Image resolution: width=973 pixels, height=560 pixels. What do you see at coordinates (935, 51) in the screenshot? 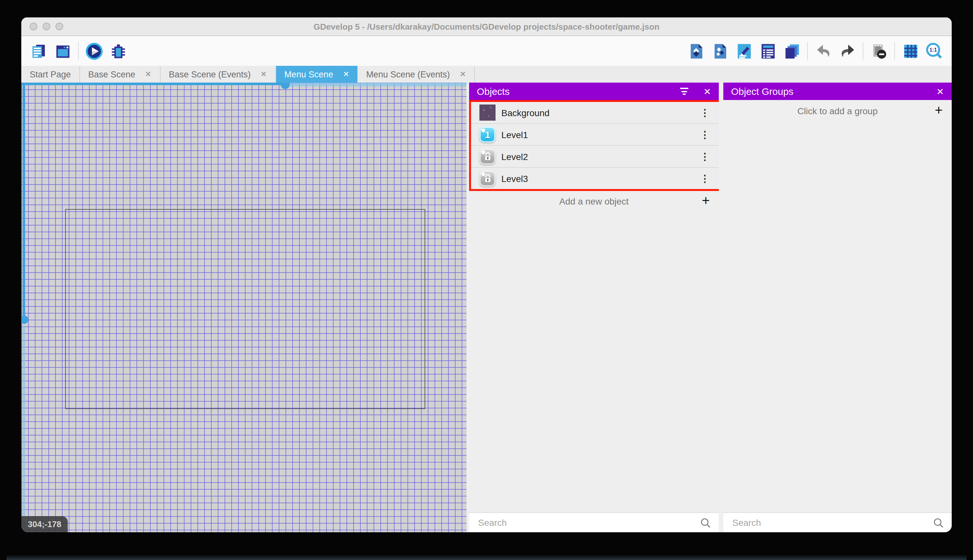
I see `zoom-ratio-icon: 1:1` at bounding box center [935, 51].